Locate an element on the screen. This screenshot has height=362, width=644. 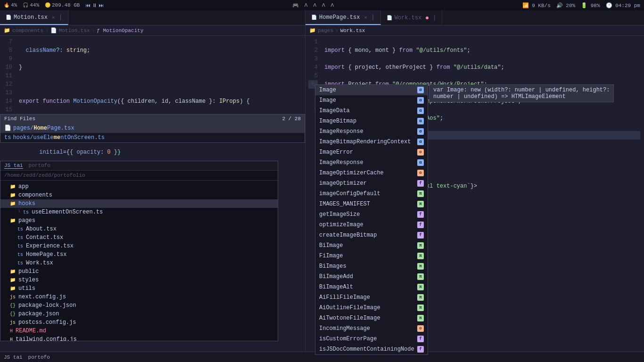
ac-item-imageresponse2: ImageResponse α is located at coordinates (372, 163).